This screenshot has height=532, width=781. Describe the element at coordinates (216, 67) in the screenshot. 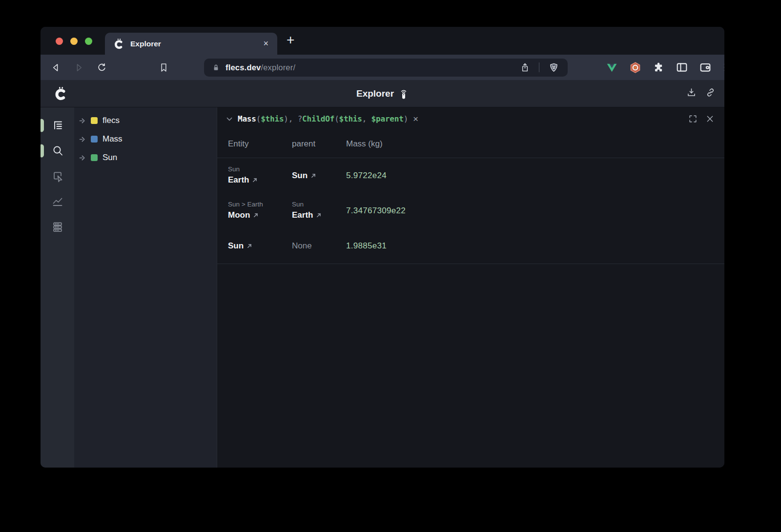

I see `lock-icon` at that location.